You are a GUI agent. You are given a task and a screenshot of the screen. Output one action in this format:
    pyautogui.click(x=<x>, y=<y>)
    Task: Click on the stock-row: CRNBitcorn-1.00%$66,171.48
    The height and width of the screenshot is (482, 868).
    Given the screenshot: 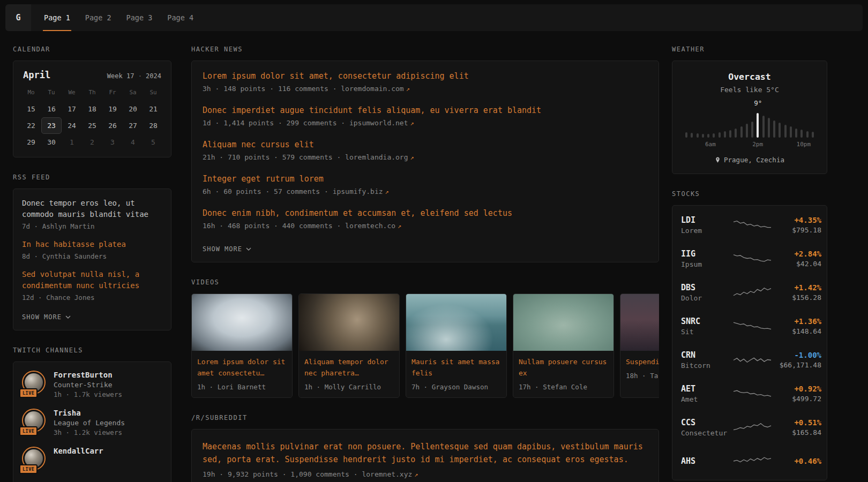 What is the action you would take?
    pyautogui.click(x=750, y=360)
    